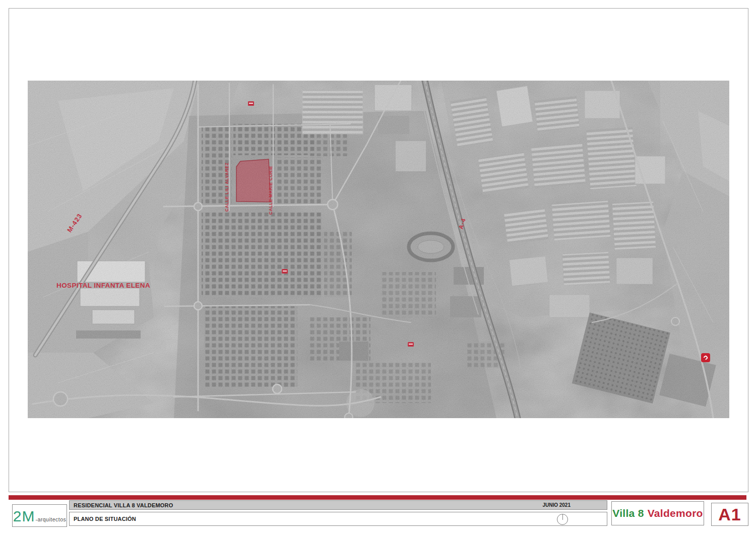 The width and height of the screenshot is (756, 534). What do you see at coordinates (706, 358) in the screenshot?
I see `location-badge-icon` at bounding box center [706, 358].